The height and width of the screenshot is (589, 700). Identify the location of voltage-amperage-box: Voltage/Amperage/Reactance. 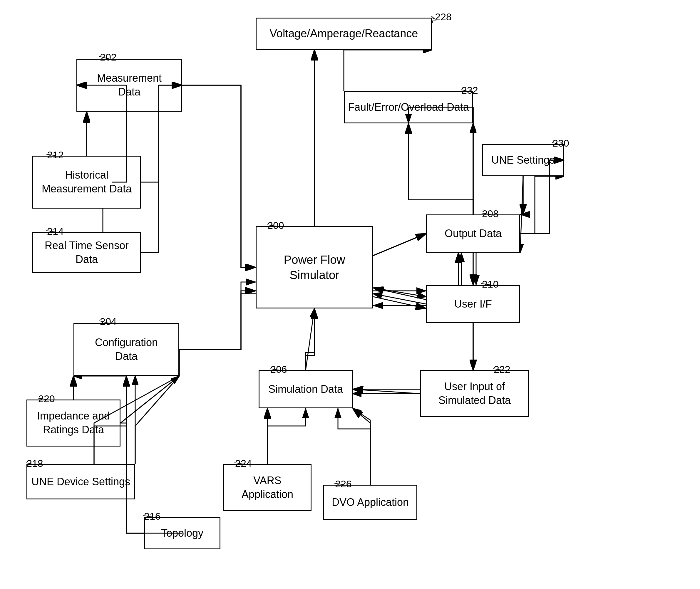
(344, 34).